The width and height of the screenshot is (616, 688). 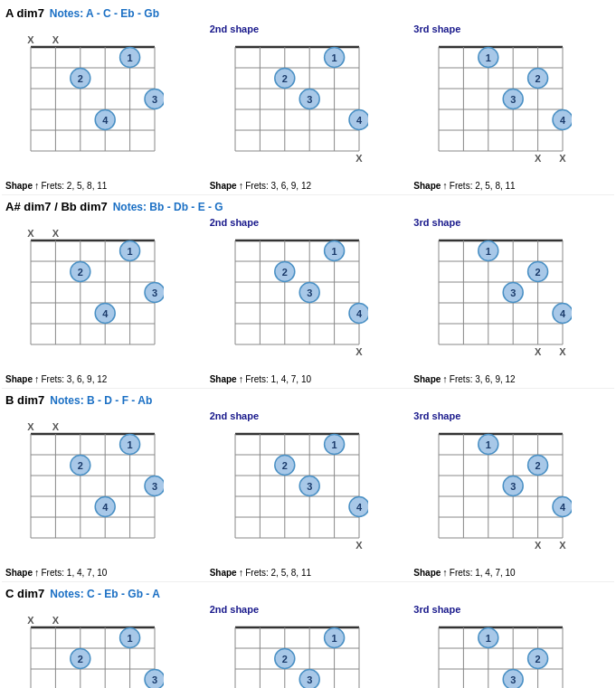 What do you see at coordinates (308, 646) in the screenshot?
I see `chord-row: XX3142Shape↑Frets: 2, 5, 8, 112nd shapeX…` at bounding box center [308, 646].